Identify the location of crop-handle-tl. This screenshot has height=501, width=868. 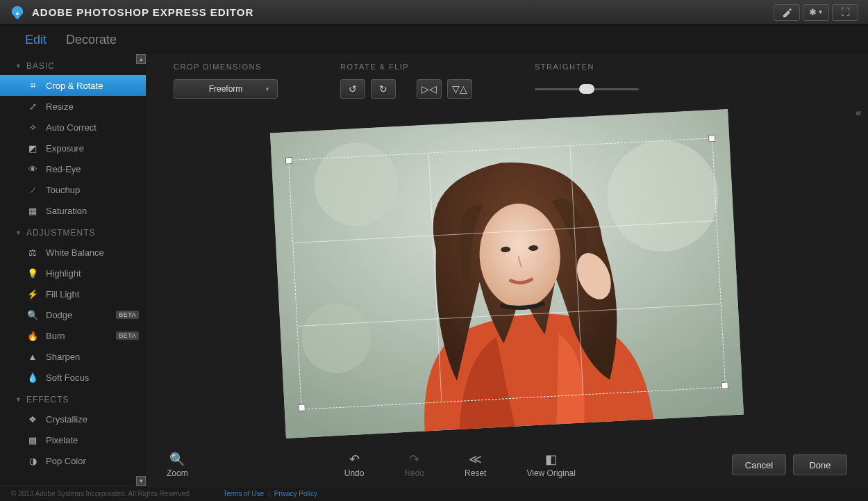
(289, 160).